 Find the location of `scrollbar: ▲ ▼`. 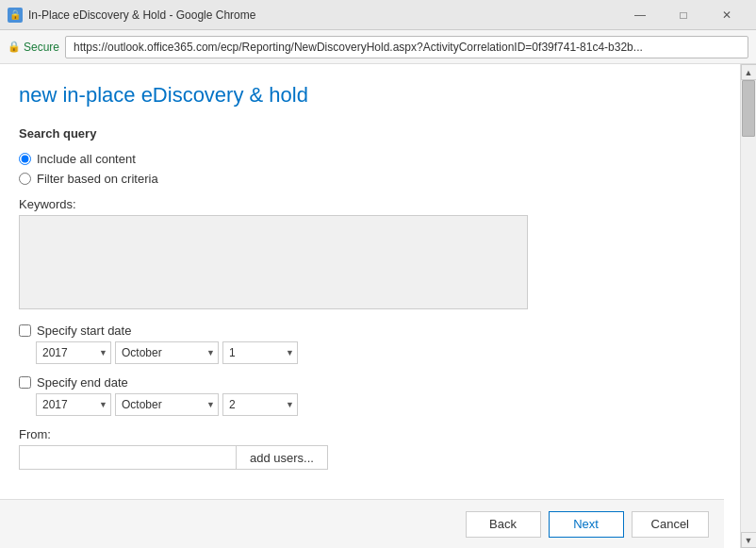

scrollbar: ▲ ▼ is located at coordinates (748, 306).